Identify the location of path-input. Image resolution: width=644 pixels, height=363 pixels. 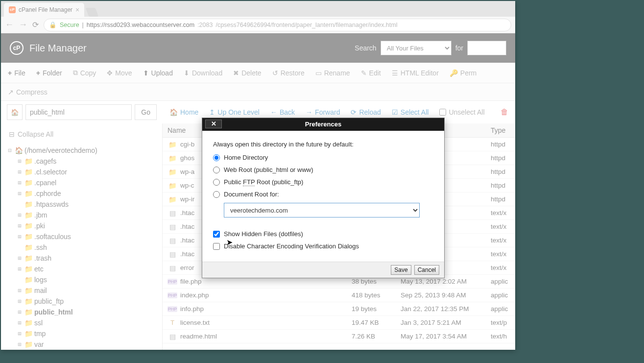
(78, 112).